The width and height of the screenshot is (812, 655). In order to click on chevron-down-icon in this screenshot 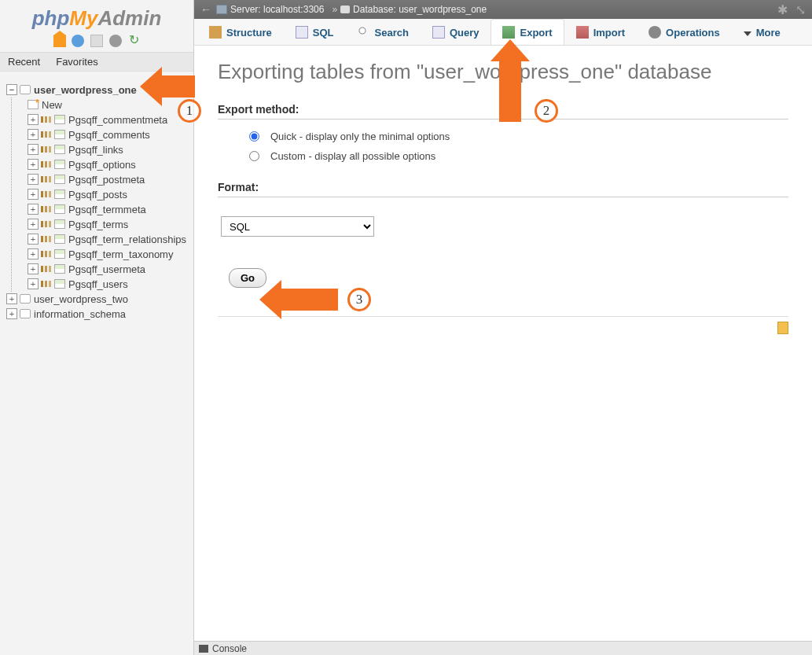, I will do `click(748, 34)`.